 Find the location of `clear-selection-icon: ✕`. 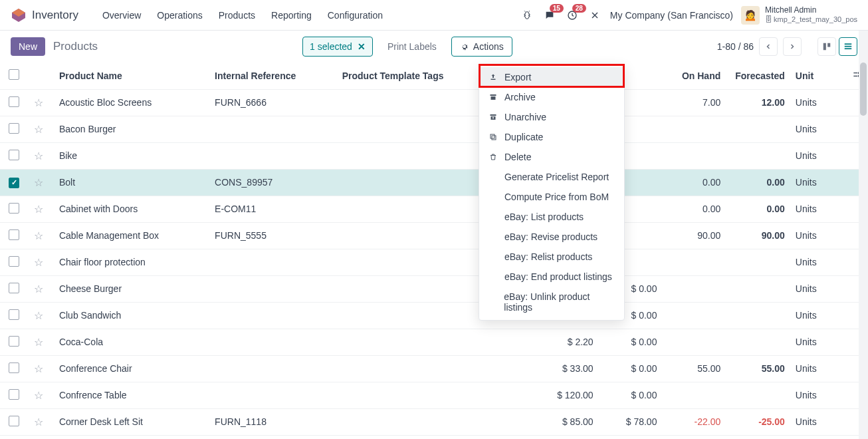

clear-selection-icon: ✕ is located at coordinates (362, 47).